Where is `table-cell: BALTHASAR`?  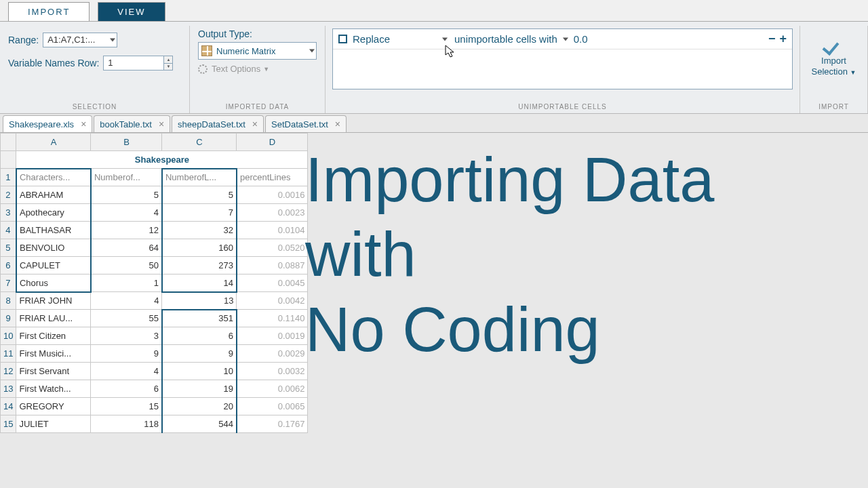
table-cell: BALTHASAR is located at coordinates (54, 230).